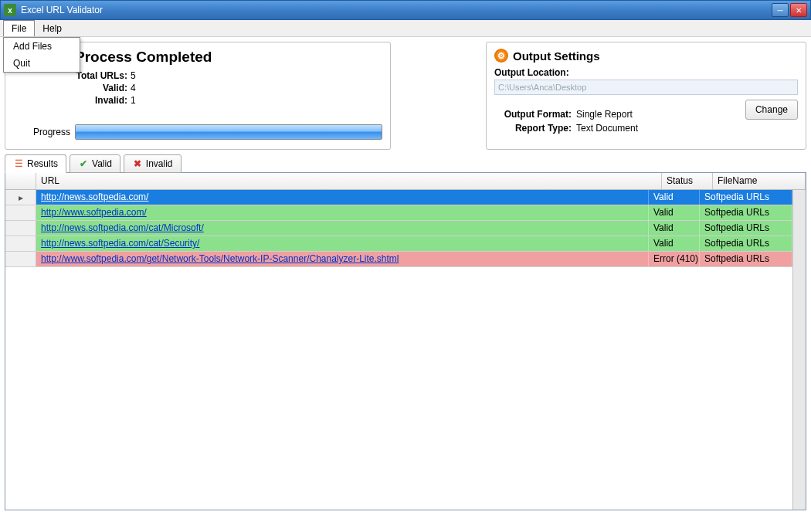 Image resolution: width=811 pixels, height=532 pixels. What do you see at coordinates (343, 244) in the screenshot?
I see `url-cell: http://news.softpedia.com/cat/Security/` at bounding box center [343, 244].